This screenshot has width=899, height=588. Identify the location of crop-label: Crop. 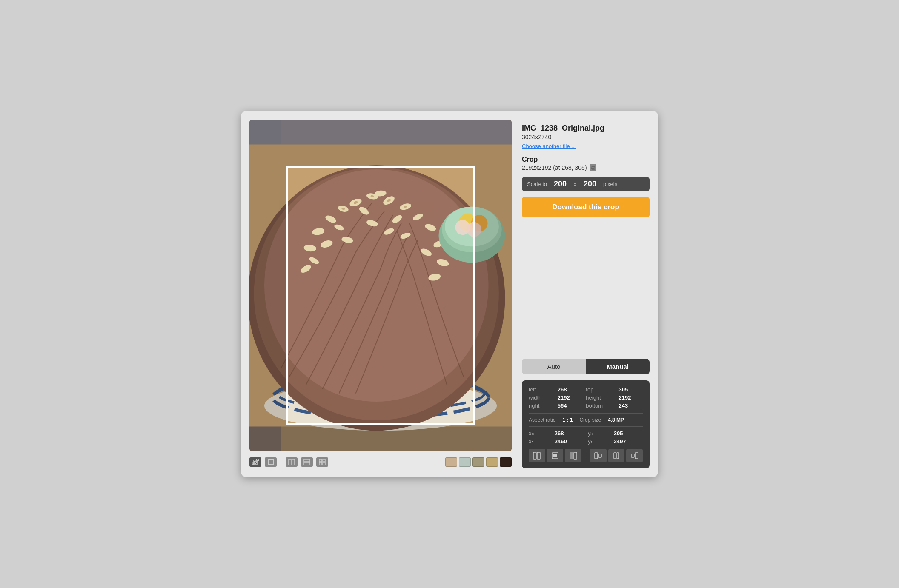
(586, 160).